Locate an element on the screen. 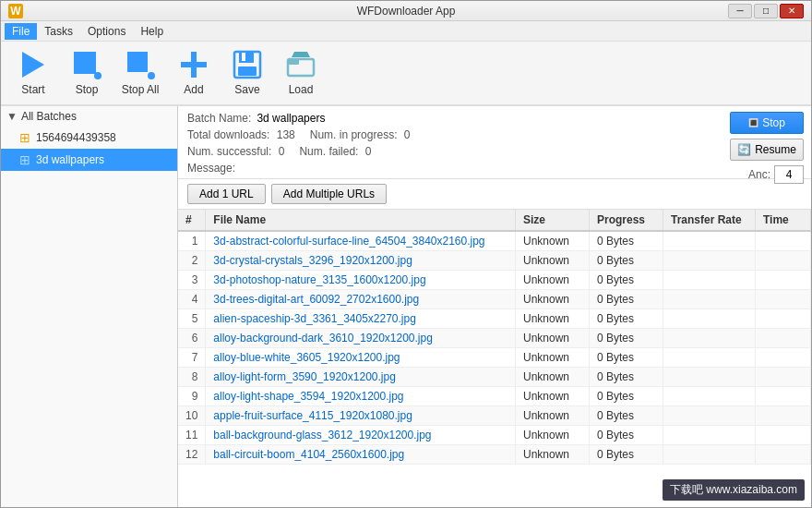 Image resolution: width=812 pixels, height=508 pixels. anc-row: Anc: is located at coordinates (776, 175).